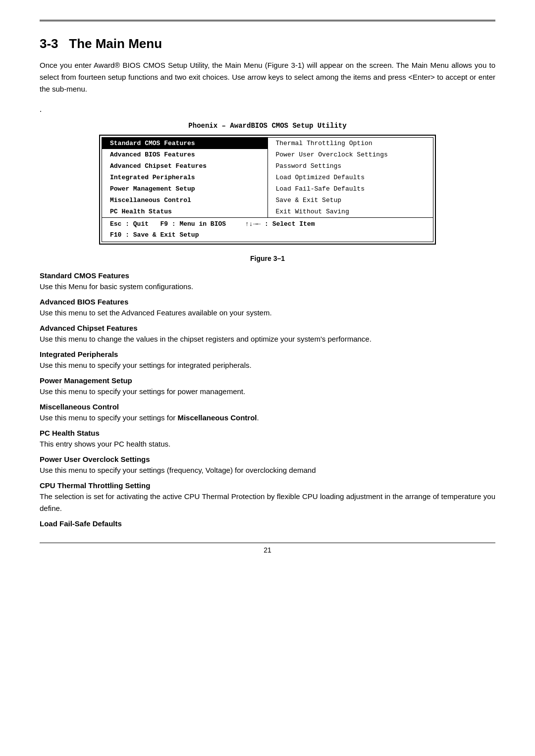 This screenshot has width=535, height=756. Describe the element at coordinates (350, 189) in the screenshot. I see `bios-cell-right-5: Load Fail-Safe Defaults` at that location.